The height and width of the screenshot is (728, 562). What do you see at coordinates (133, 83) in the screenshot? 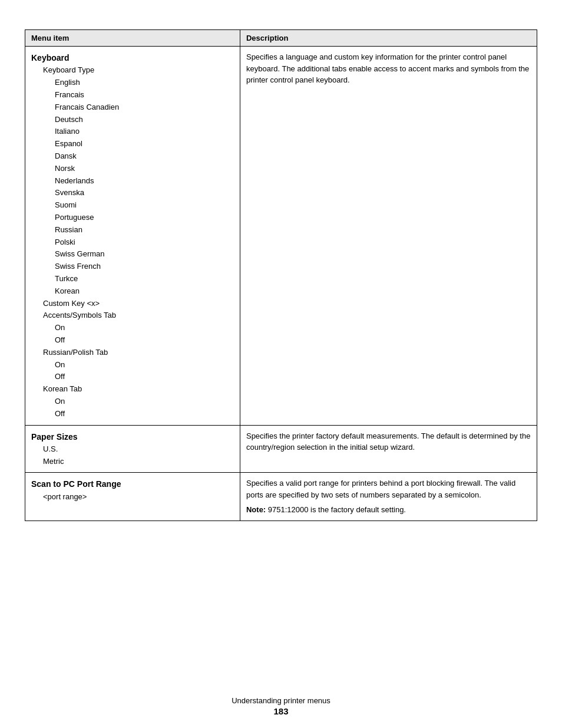
I see `menu-line: English` at bounding box center [133, 83].